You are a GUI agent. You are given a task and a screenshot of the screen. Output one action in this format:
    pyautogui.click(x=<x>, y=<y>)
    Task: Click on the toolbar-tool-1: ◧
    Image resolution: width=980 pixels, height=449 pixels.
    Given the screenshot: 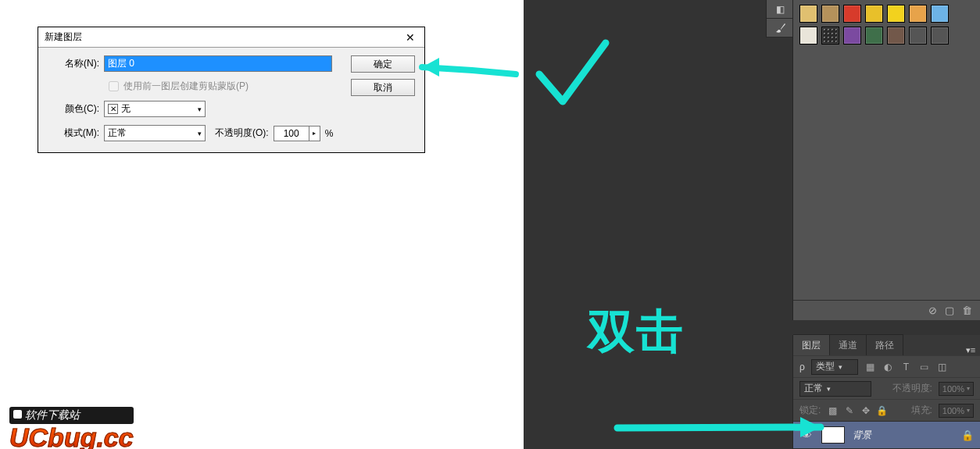 What is the action you would take?
    pyautogui.click(x=780, y=9)
    